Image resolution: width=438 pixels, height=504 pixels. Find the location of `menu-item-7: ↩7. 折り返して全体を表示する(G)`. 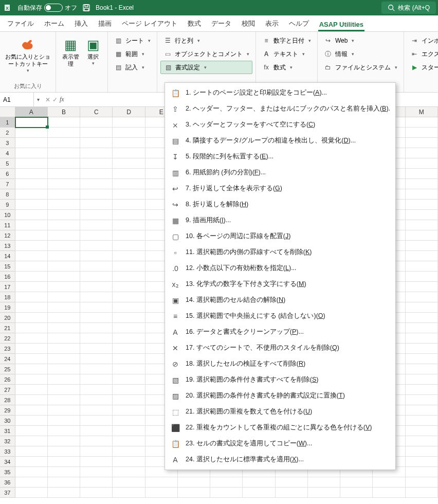

menu-item-7: ↩7. 折り返して全体を表示する(G) is located at coordinates (280, 188).